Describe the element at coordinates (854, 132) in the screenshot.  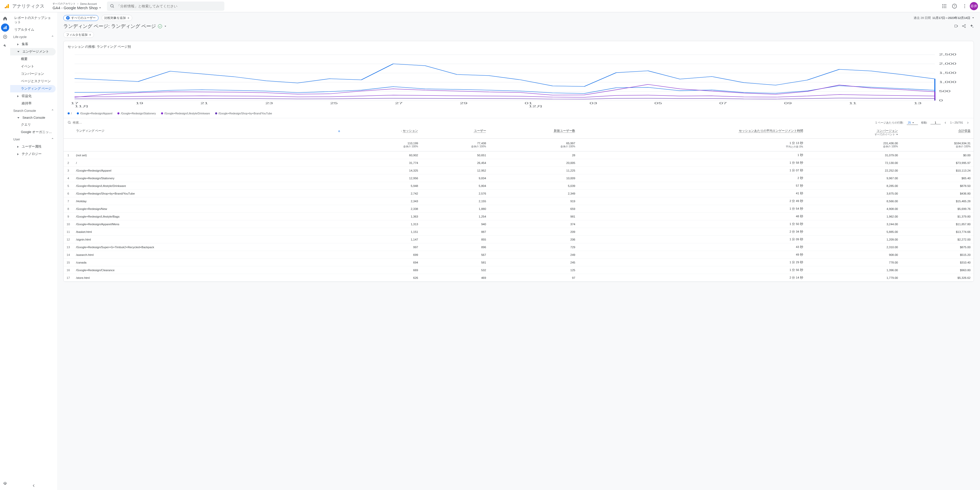
I see `col-conversions: コンバージョンすべてのイベント` at that location.